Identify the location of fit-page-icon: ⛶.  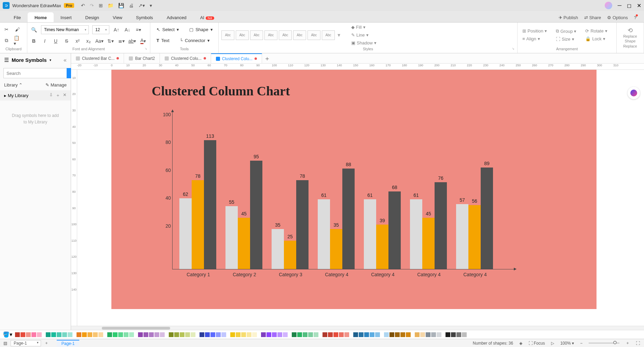
(638, 343).